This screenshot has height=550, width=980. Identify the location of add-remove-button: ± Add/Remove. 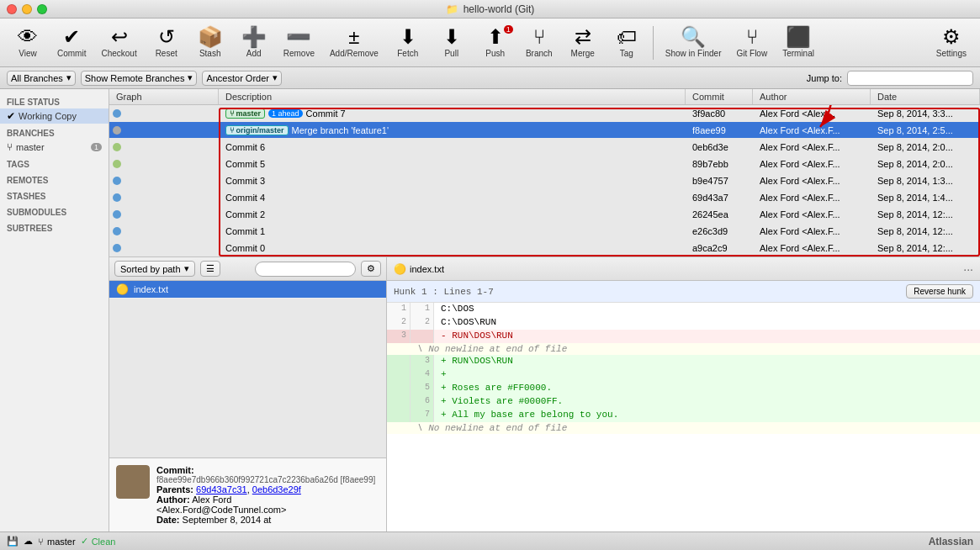
(354, 42).